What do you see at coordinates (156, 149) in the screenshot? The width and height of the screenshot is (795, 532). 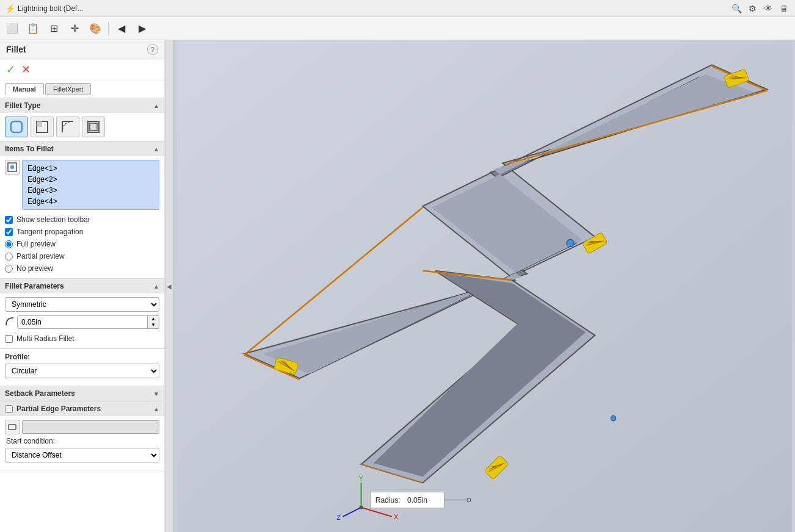 I see `items-to-fillet-arrow: ▲` at bounding box center [156, 149].